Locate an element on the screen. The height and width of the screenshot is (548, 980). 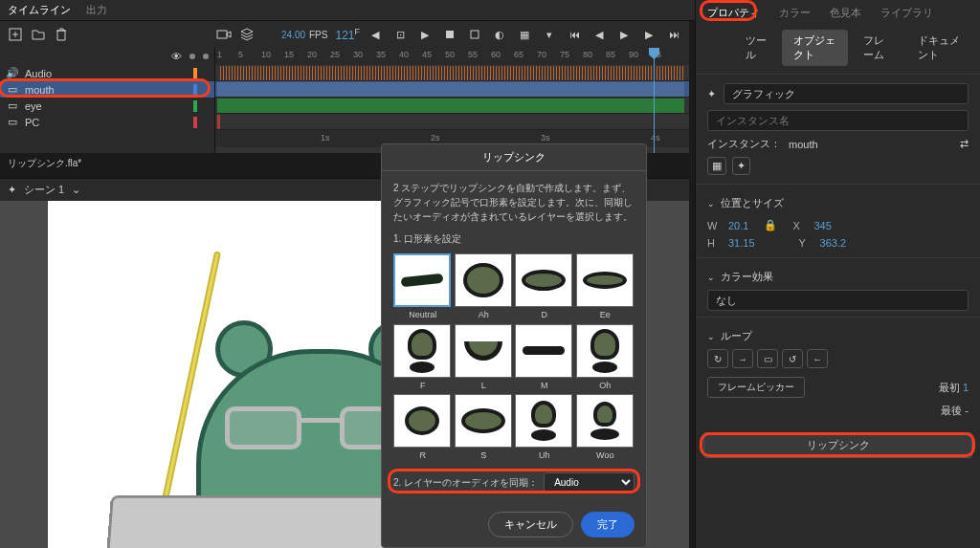
scene-name: シーン 1 is located at coordinates (44, 189).